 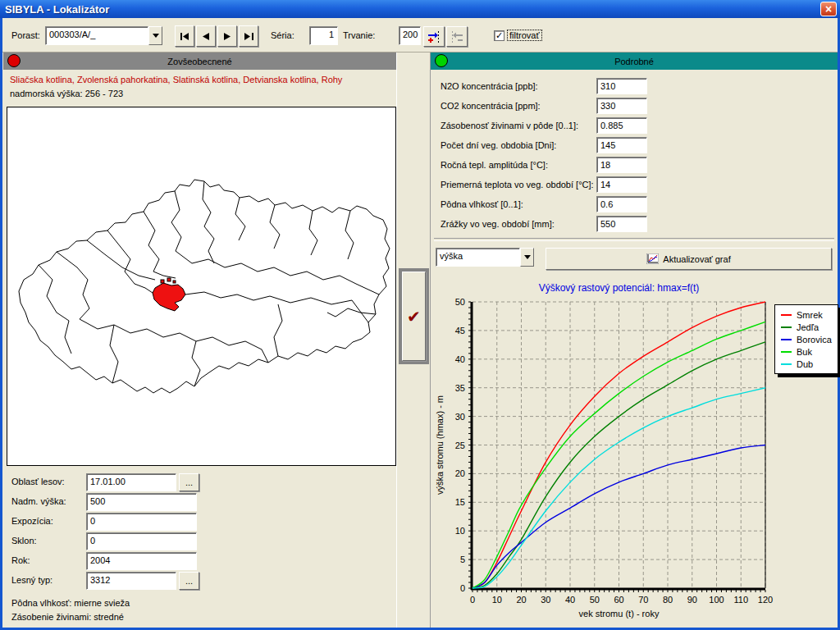 I want to click on filter-checkbox: ✓, so click(x=499, y=36).